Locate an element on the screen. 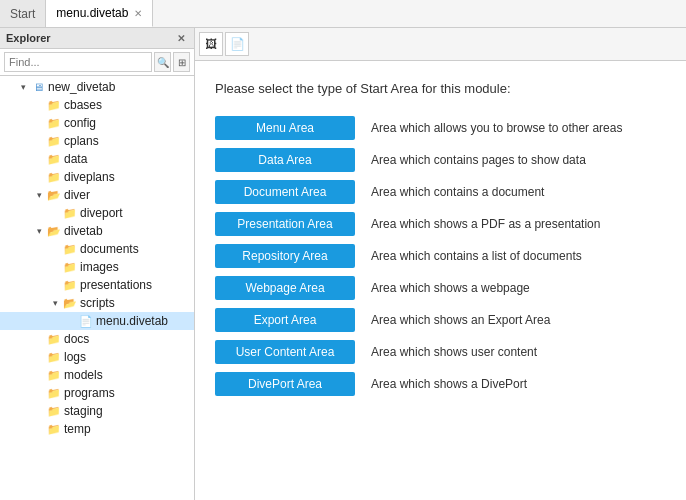 The height and width of the screenshot is (500, 686). tree-item-data: 📁 data is located at coordinates (97, 159).